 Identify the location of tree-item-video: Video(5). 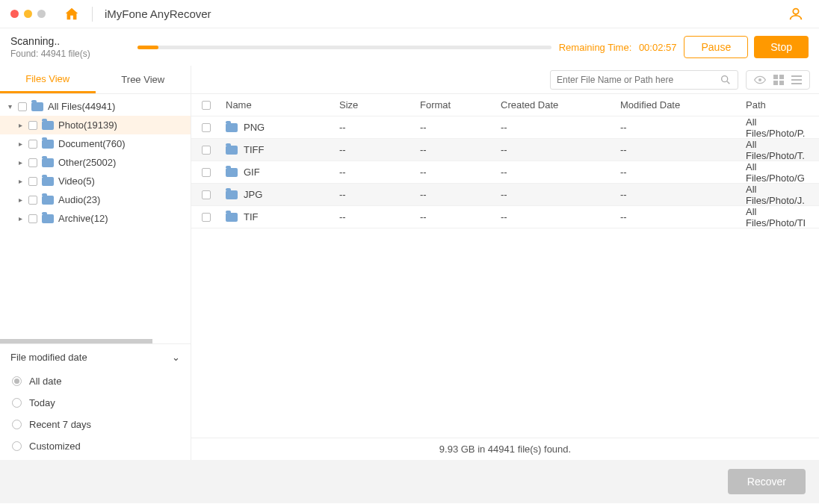
(96, 181).